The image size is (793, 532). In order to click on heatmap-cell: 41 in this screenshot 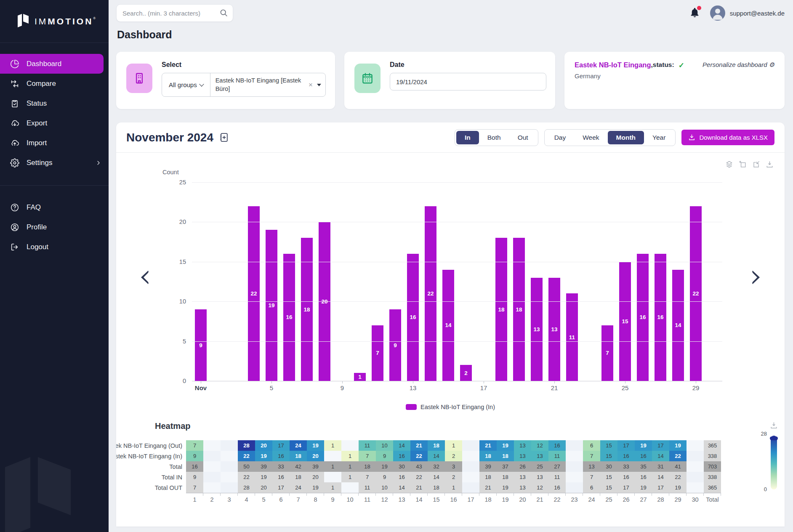, I will do `click(678, 466)`.